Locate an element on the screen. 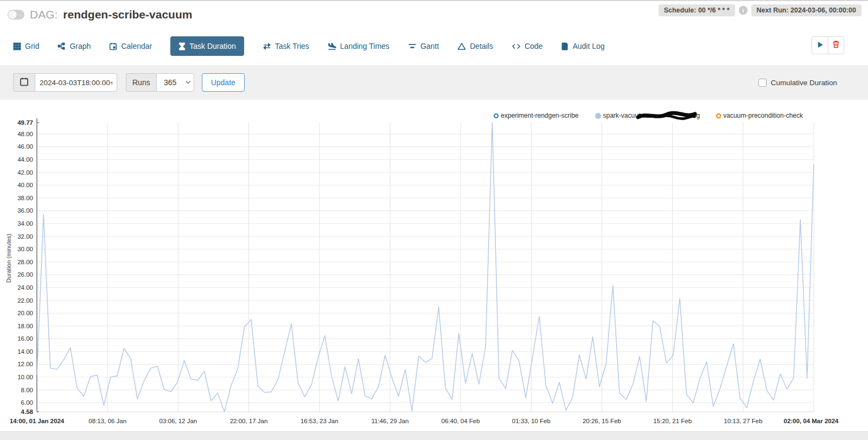 This screenshot has width=868, height=440. tab-graph: Graph is located at coordinates (74, 46).